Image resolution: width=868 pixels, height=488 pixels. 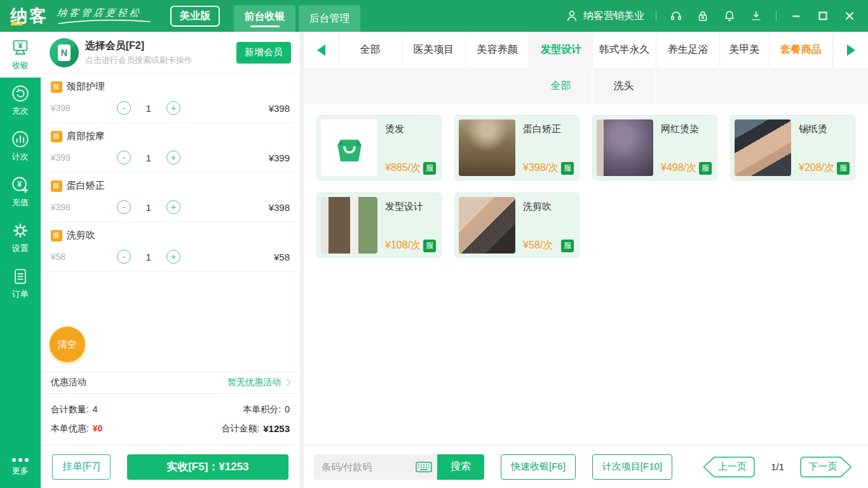 I want to click on member-select-subtitle: 点击进行会员搜索或刷卡操作, so click(x=161, y=60).